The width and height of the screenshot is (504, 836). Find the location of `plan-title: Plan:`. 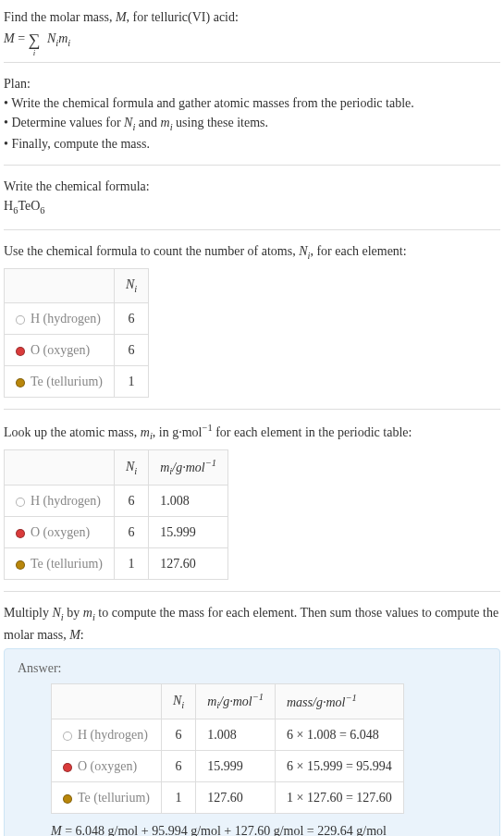

plan-title: Plan: is located at coordinates (252, 83).